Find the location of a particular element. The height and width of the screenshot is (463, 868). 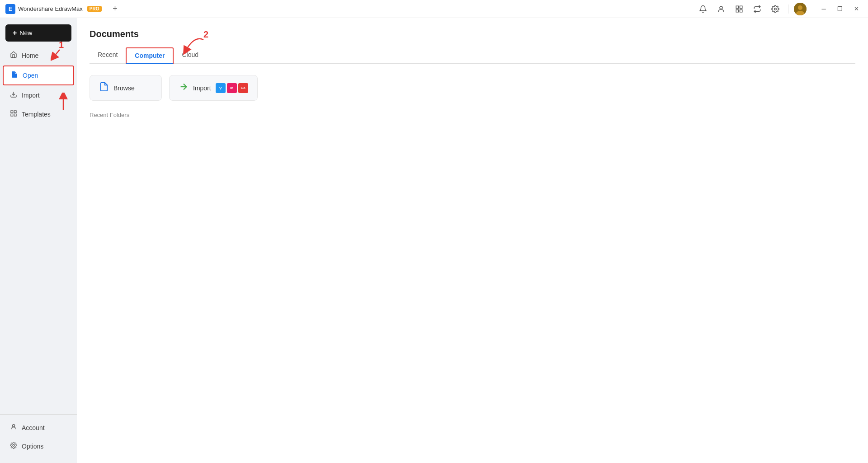

tab-cloud: Cloud is located at coordinates (190, 56).